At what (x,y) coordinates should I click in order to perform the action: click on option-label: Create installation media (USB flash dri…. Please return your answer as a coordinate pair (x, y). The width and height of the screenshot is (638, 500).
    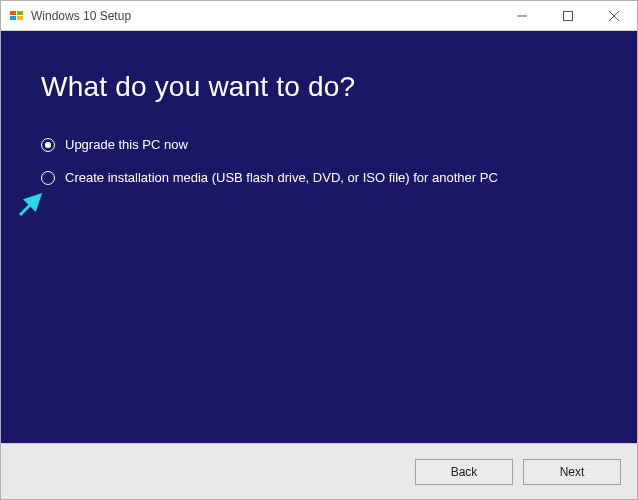
    Looking at the image, I should click on (282, 178).